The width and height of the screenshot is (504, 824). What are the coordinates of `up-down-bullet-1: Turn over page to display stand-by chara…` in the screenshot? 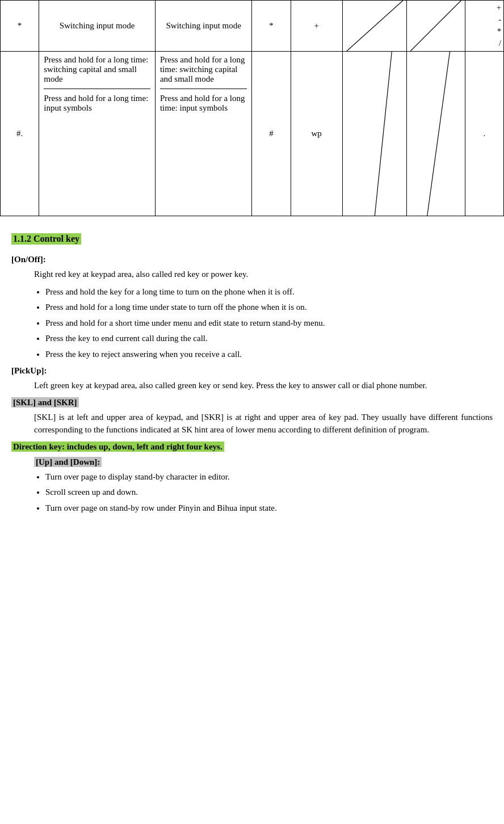 It's located at (269, 477).